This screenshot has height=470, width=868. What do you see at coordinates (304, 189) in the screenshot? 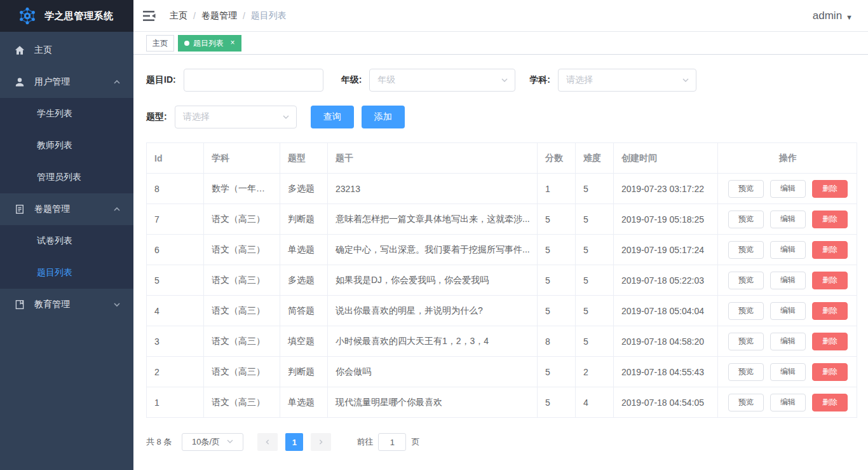
I see `cell-type: 多选题` at bounding box center [304, 189].